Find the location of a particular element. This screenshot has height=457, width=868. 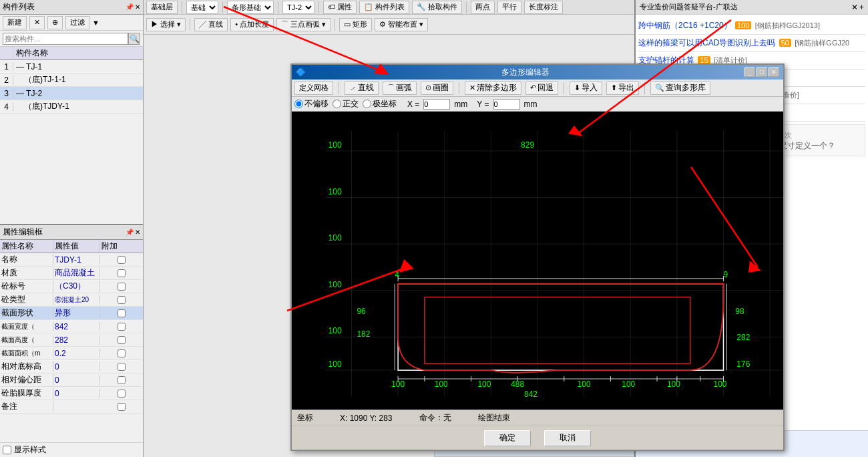

qa-link-2: 这样的箍梁可以用CAD导图识别上去吗 is located at coordinates (706, 43).